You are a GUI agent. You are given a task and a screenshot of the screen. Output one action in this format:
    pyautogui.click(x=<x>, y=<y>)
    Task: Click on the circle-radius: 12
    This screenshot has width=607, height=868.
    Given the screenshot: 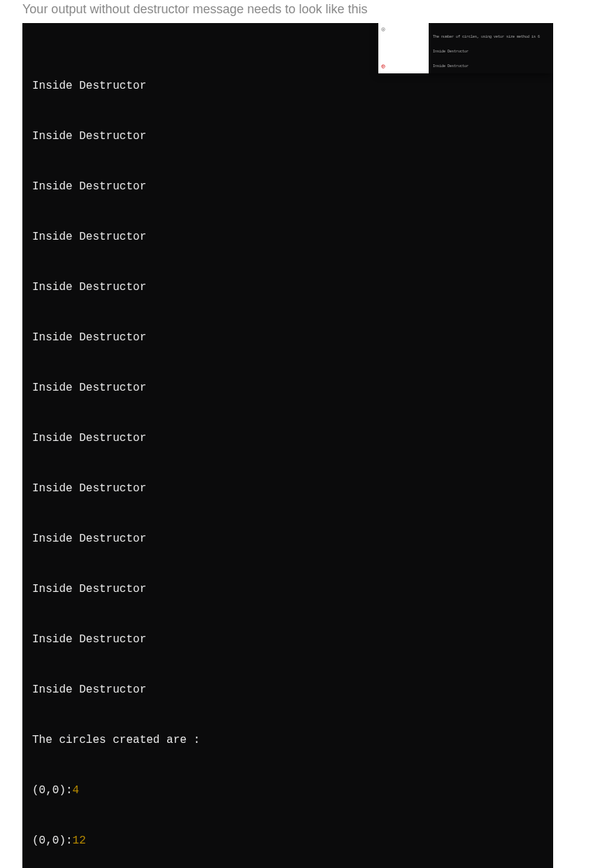 What is the action you would take?
    pyautogui.click(x=80, y=841)
    